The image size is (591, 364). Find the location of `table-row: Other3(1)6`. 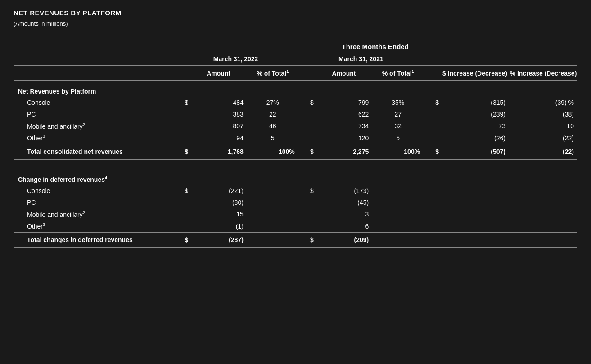

table-row: Other3(1)6 is located at coordinates (295, 226).